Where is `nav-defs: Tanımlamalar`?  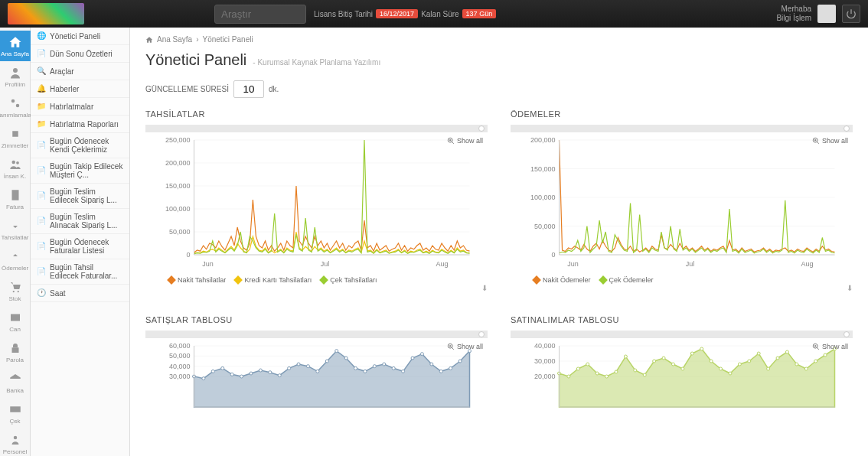
nav-defs: Tanımlamalar is located at coordinates (15, 107).